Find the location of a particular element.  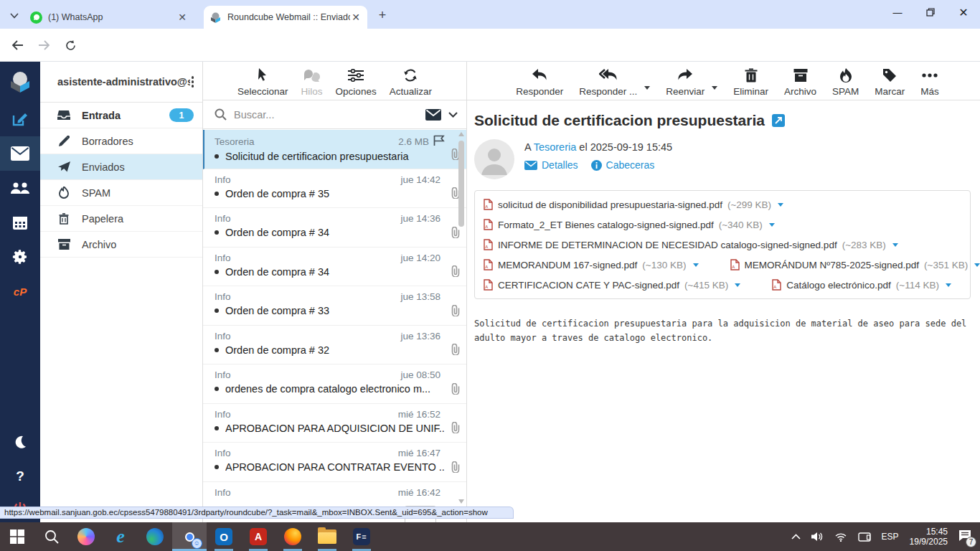

forward-button: Reenviar is located at coordinates (685, 82).